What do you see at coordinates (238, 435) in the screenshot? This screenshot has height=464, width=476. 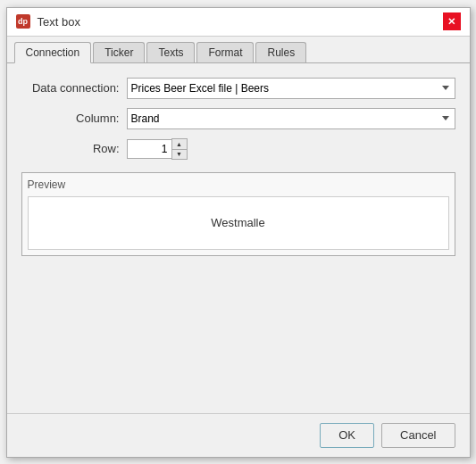 I see `footer: OK Cancel` at bounding box center [238, 435].